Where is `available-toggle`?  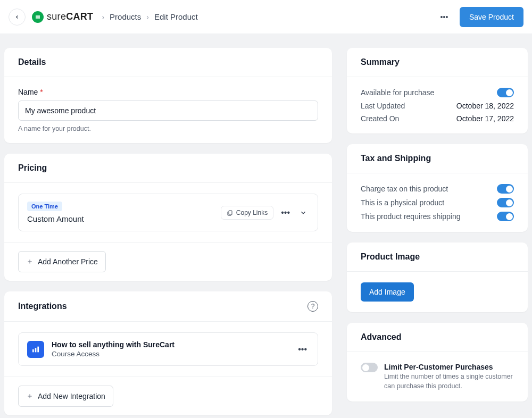
available-toggle is located at coordinates (505, 93).